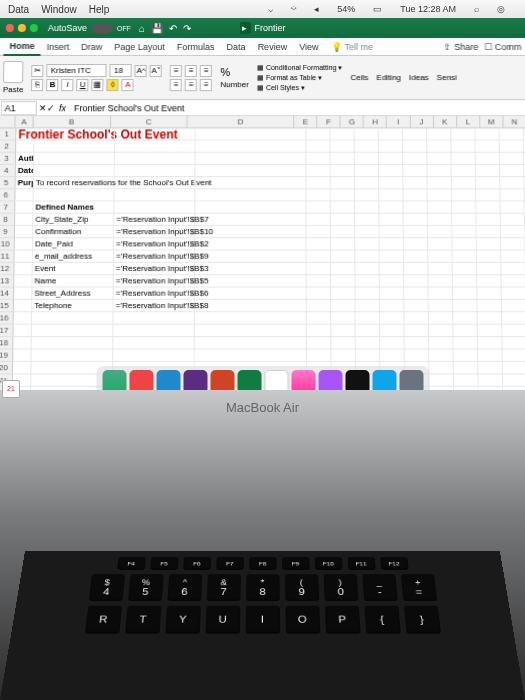  I want to click on row-4: 4, so click(8, 171).